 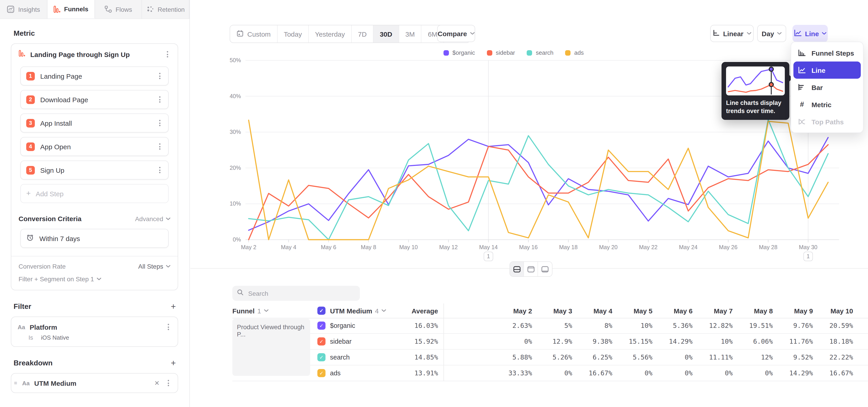 What do you see at coordinates (235, 204) in the screenshot?
I see `svg-text: 10%` at bounding box center [235, 204].